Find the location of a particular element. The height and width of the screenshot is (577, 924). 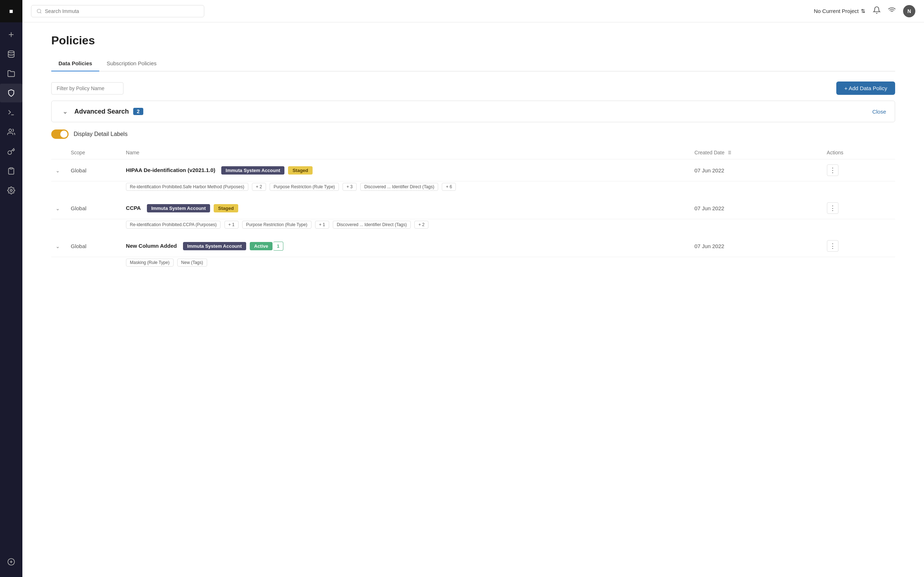

tag-pill: New (Tags) is located at coordinates (192, 263).